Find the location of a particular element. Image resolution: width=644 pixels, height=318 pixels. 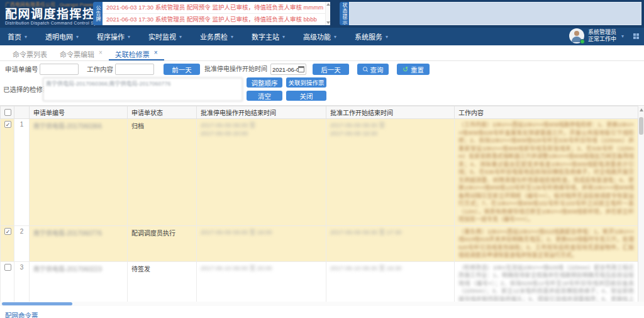

nav-item-digital-station: 数字主站▾ is located at coordinates (268, 37).